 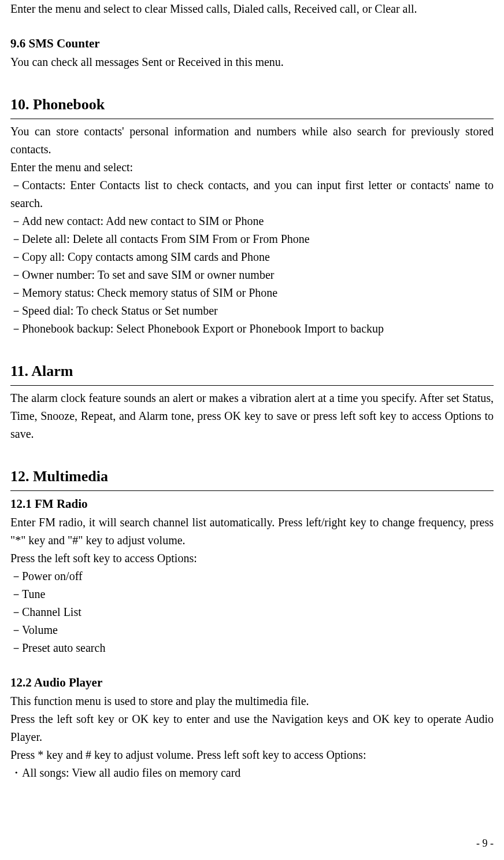 What do you see at coordinates (252, 630) in the screenshot?
I see `sec12-1-item: －Volume` at bounding box center [252, 630].